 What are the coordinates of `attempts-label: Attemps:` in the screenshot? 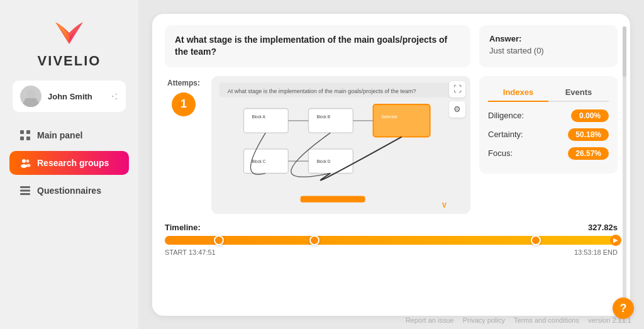 It's located at (184, 83).